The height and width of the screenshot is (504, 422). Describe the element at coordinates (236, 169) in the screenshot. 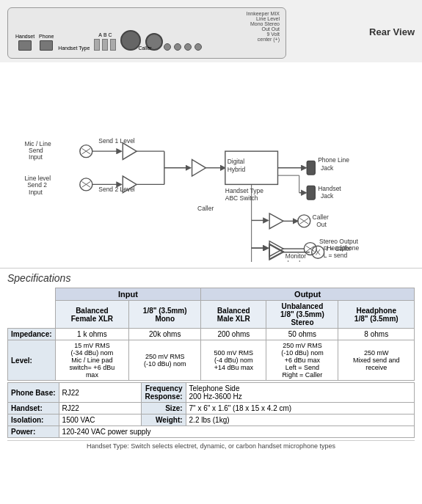

I see `svg-text: Hybrid` at that location.